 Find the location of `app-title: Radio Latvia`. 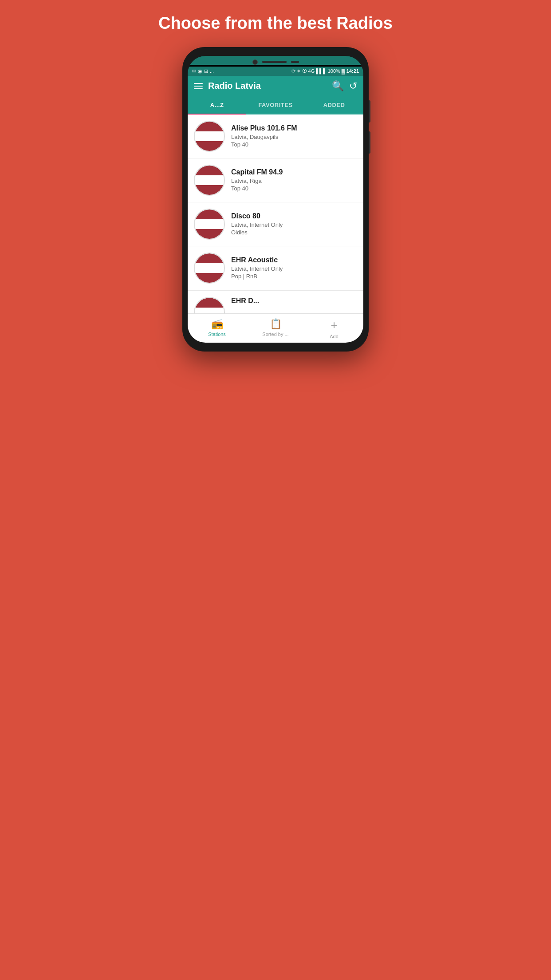

app-title: Radio Latvia is located at coordinates (267, 86).